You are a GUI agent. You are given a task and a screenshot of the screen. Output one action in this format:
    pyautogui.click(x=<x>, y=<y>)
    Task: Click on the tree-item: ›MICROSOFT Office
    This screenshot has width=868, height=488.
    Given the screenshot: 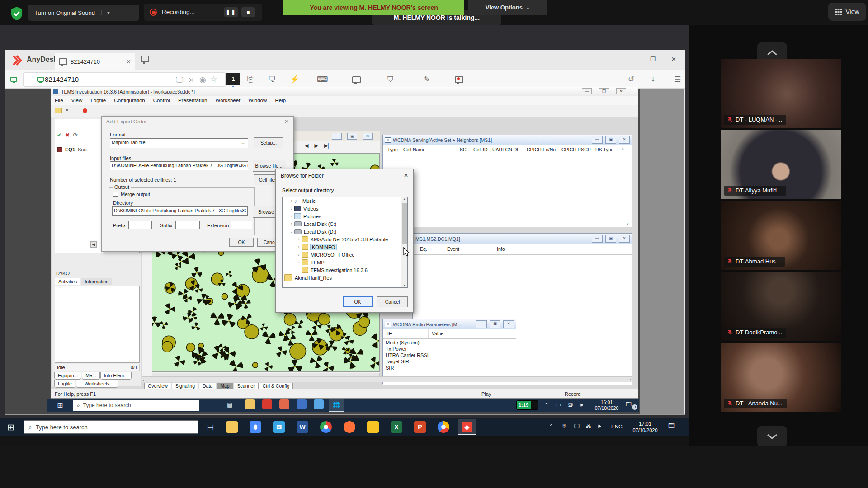 What is the action you would take?
    pyautogui.click(x=345, y=255)
    